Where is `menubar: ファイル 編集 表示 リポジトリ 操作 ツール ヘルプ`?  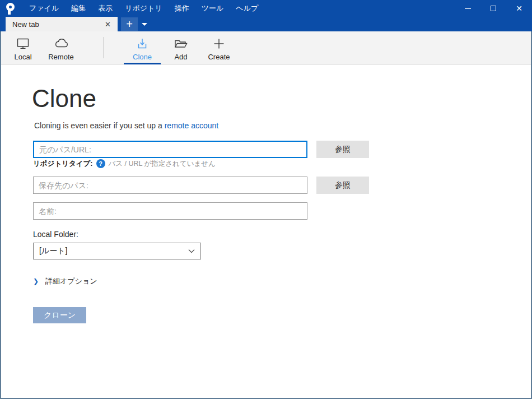 menubar: ファイル 編集 表示 リポジトリ 操作 ツール ヘルプ is located at coordinates (143, 8).